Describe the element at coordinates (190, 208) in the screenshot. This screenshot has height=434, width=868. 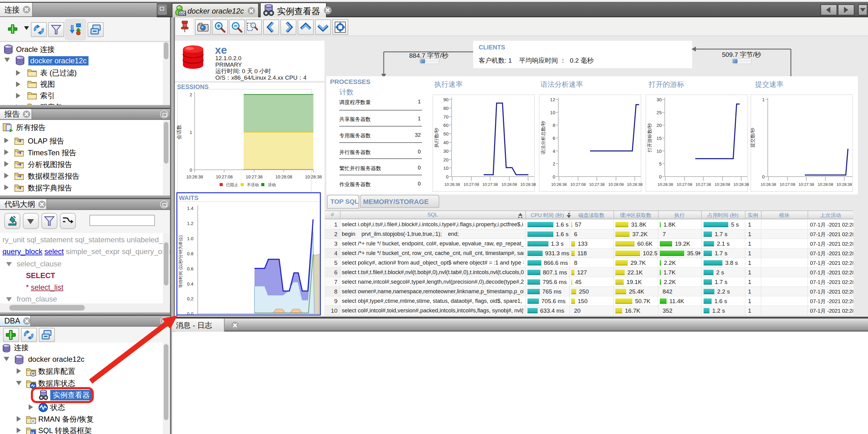
I see `svg-text: 1.4` at that location.